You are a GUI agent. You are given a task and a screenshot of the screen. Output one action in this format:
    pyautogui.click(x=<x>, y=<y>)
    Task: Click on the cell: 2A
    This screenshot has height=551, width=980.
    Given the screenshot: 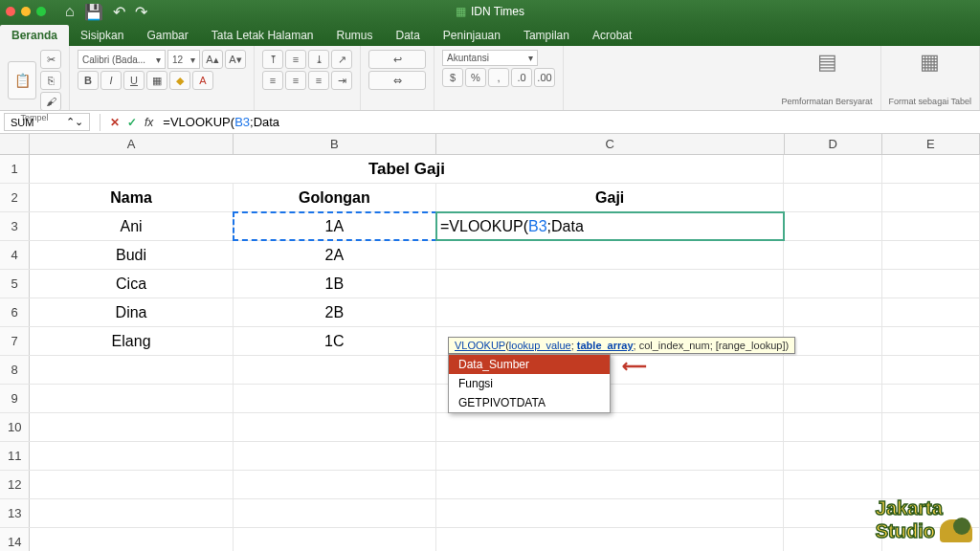 What is the action you would take?
    pyautogui.click(x=335, y=254)
    